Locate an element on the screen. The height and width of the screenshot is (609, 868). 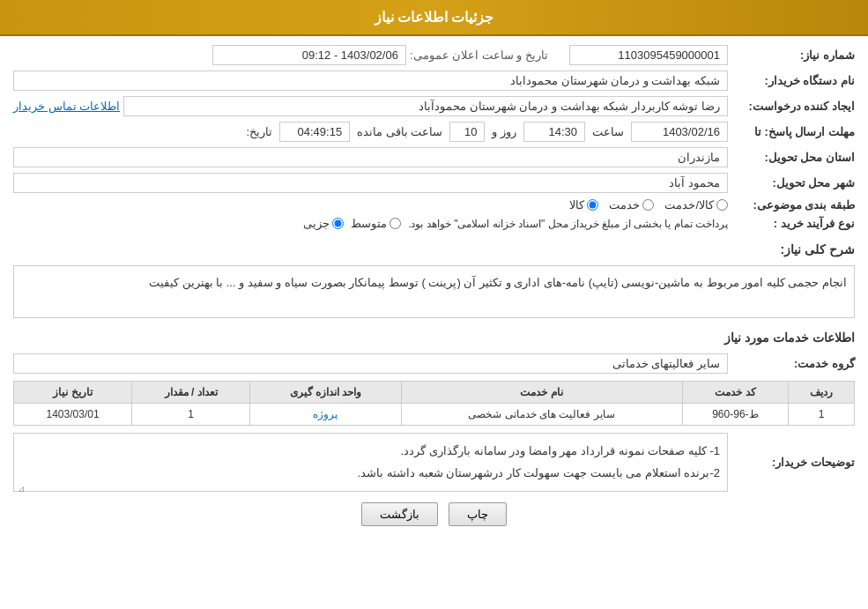
delivery-city-value: محمود آباد is located at coordinates (370, 183).